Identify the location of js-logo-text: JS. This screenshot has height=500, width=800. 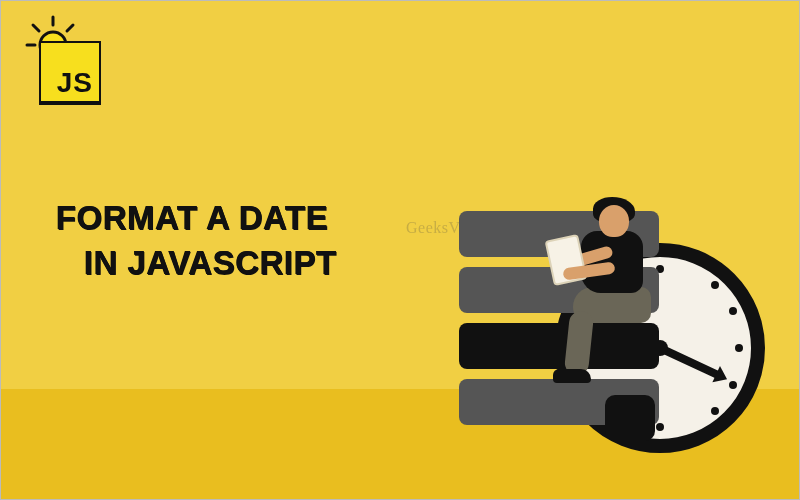
(75, 83).